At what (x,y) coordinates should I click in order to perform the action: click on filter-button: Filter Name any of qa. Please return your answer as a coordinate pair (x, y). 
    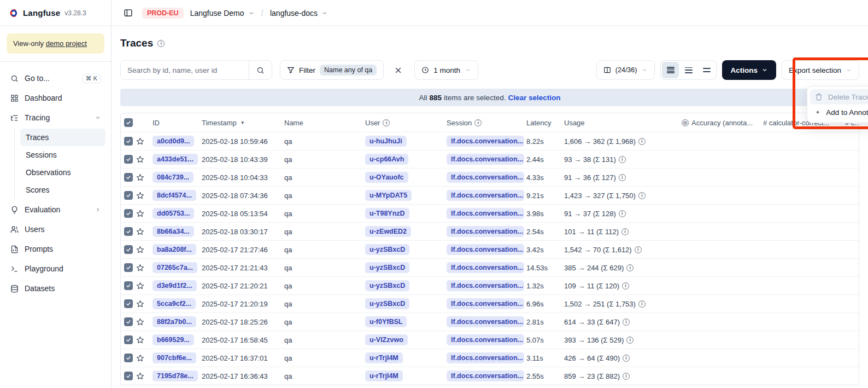
    Looking at the image, I should click on (332, 70).